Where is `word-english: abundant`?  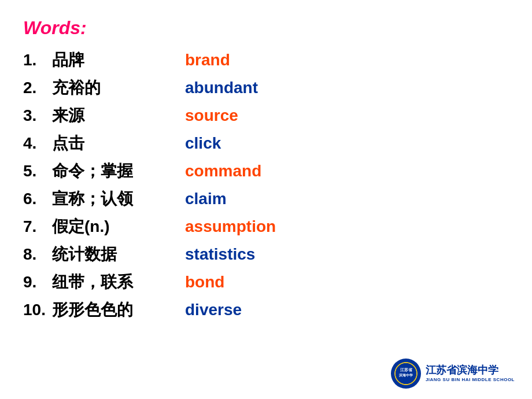 word-english: abundant is located at coordinates (221, 88).